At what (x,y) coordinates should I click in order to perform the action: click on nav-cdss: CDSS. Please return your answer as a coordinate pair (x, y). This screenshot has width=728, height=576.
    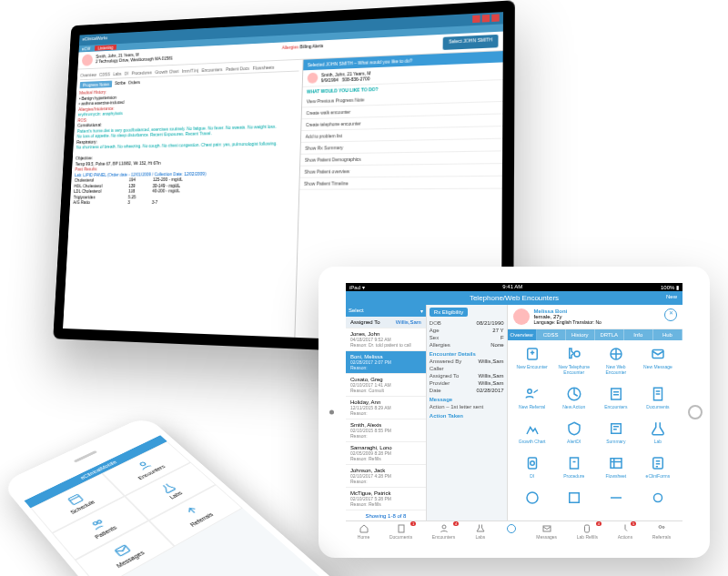
    Looking at the image, I should click on (105, 75).